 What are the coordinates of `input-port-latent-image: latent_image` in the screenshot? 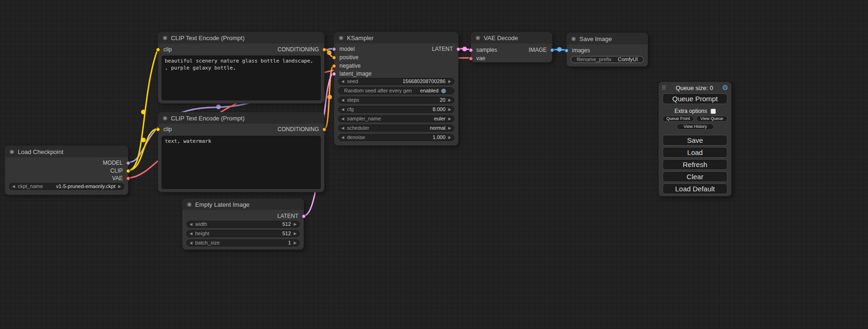 It's located at (352, 74).